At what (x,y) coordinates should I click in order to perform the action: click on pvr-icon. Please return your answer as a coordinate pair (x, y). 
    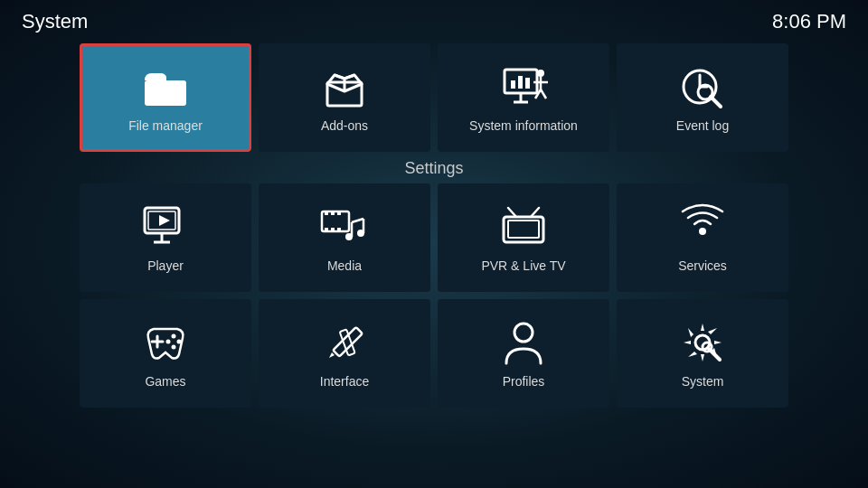
    Looking at the image, I should click on (524, 227).